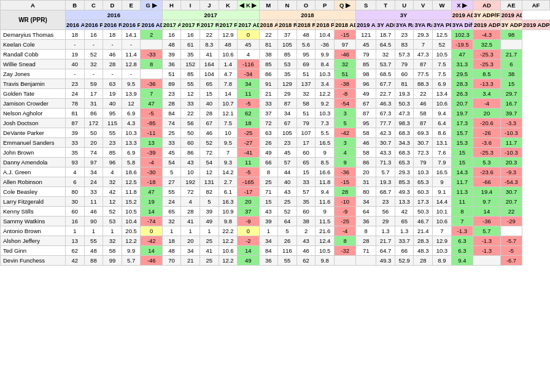  Describe the element at coordinates (113, 123) in the screenshot. I see `rank2-2016: 115` at that location.